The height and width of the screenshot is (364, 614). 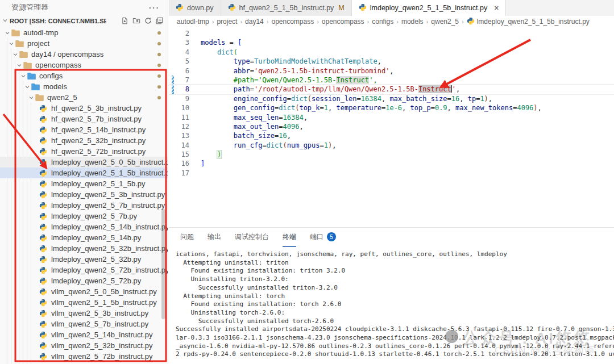 I want to click on code-line: 14 run_cfg=dict(num_gpus=1),, so click(x=391, y=145).